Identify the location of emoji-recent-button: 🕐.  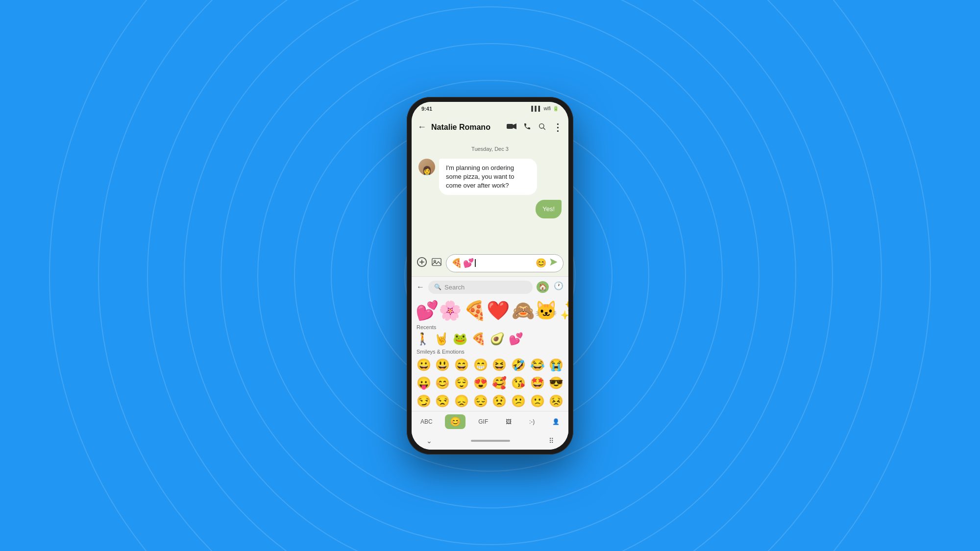
(559, 287).